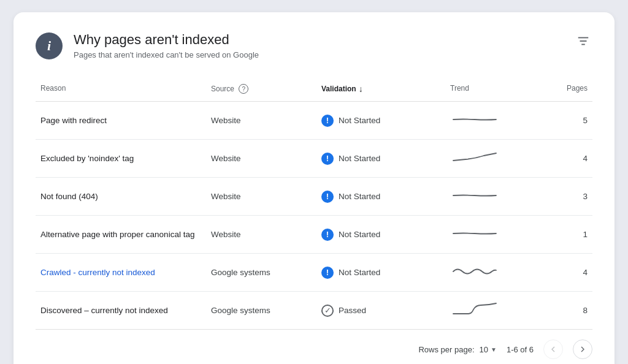 This screenshot has height=364, width=628. What do you see at coordinates (446, 349) in the screenshot?
I see `rows-per-page-label: Rows per page:` at bounding box center [446, 349].